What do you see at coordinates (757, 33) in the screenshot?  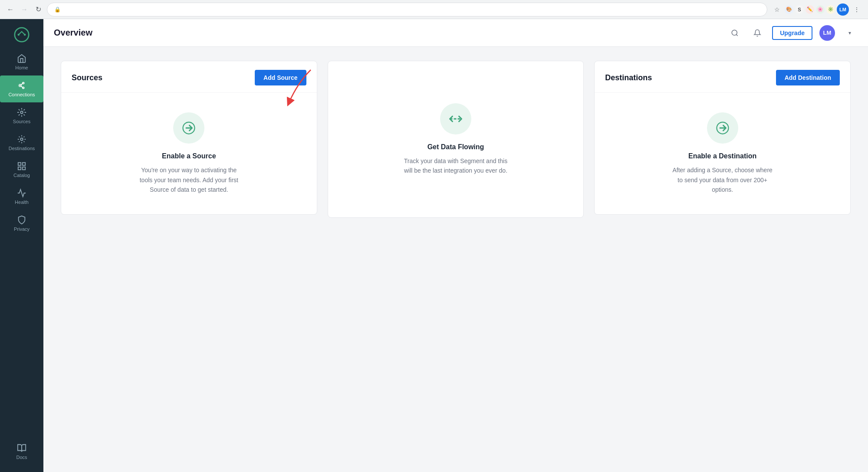 I see `notifications-button` at bounding box center [757, 33].